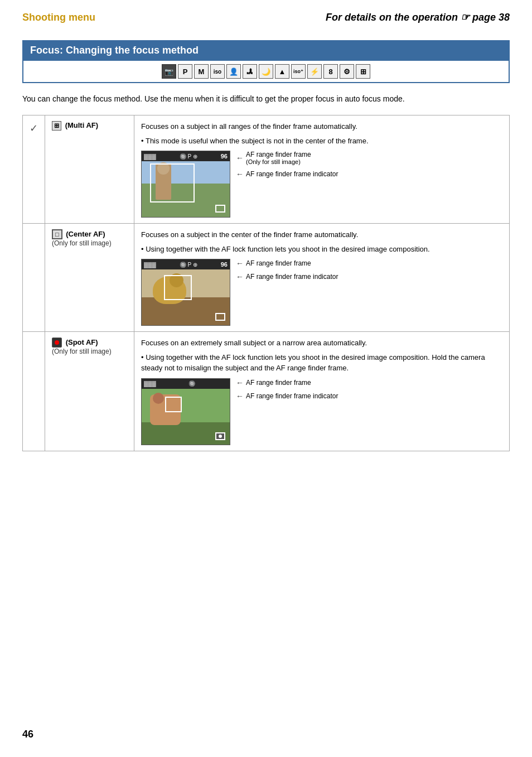  Describe the element at coordinates (267, 392) in the screenshot. I see `table-row: (Spot AF) (Only for still image) Focuses…` at that location.